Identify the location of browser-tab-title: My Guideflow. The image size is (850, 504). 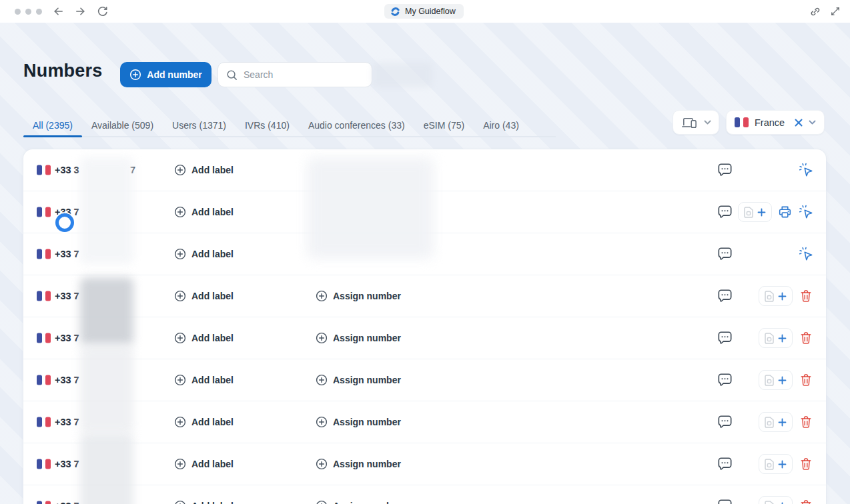
(430, 11).